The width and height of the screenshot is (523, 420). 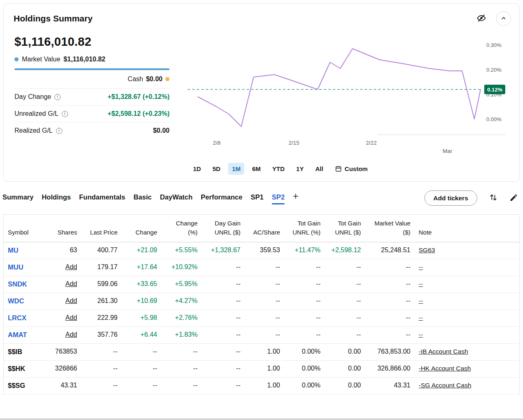 I want to click on range-ytd: YTD, so click(x=278, y=169).